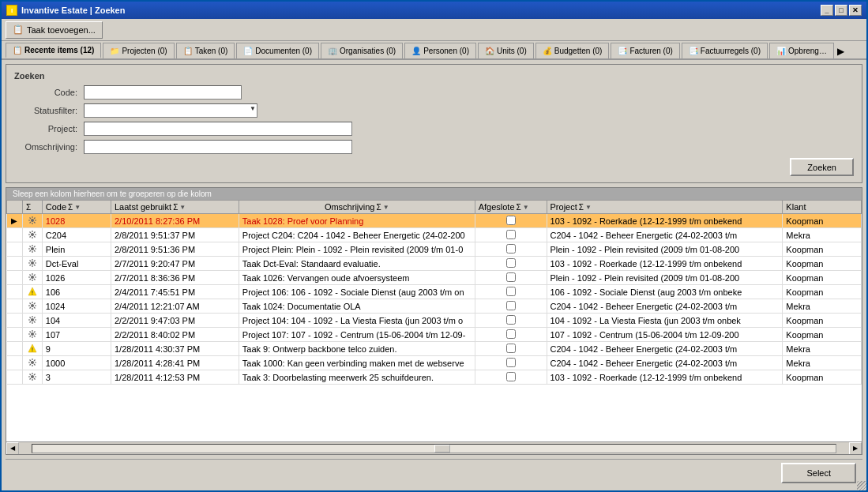 This screenshot has height=492, width=868. I want to click on row-omschrijving: Taak 9: Ontwerp backbone telco zuiden., so click(357, 349).